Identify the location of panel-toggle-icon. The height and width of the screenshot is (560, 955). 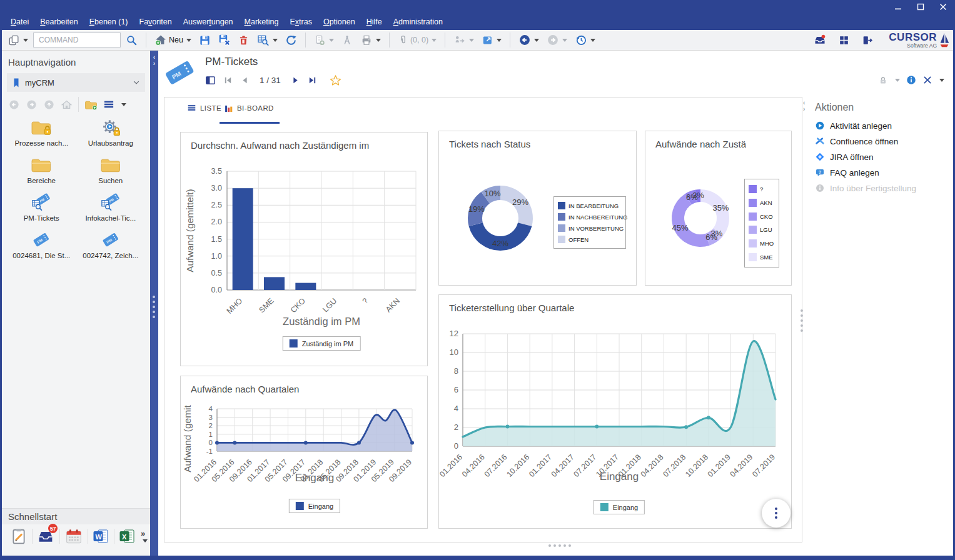
(210, 80).